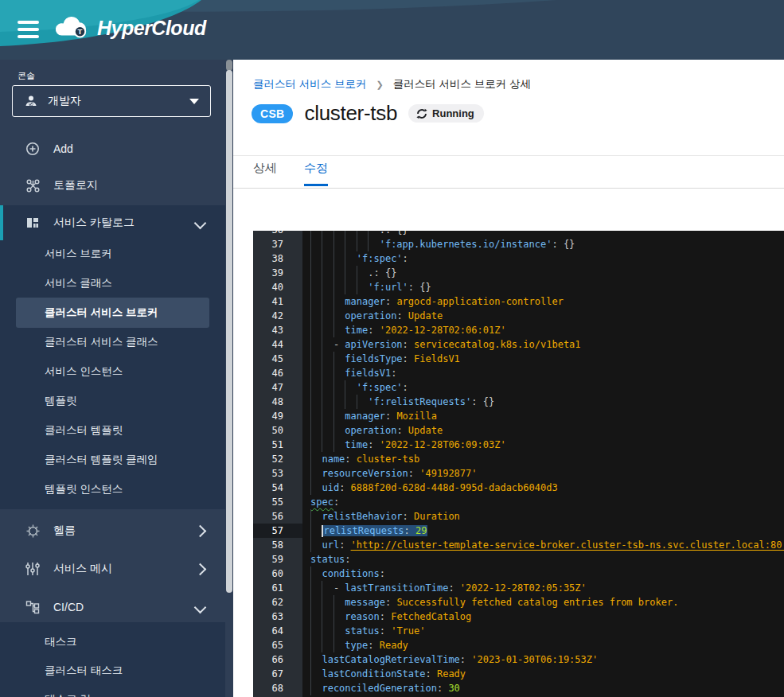 Image resolution: width=784 pixels, height=697 pixels. Describe the element at coordinates (64, 531) in the screenshot. I see `sidebar-item-label: 헬름` at that location.